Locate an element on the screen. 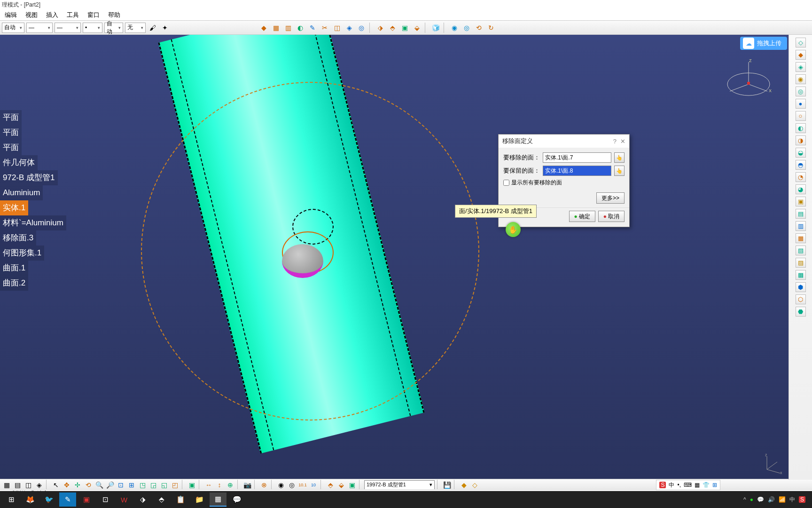 Image resolution: width=812 pixels, height=508 pixels. wechat-icon: 💬 is located at coordinates (237, 500).